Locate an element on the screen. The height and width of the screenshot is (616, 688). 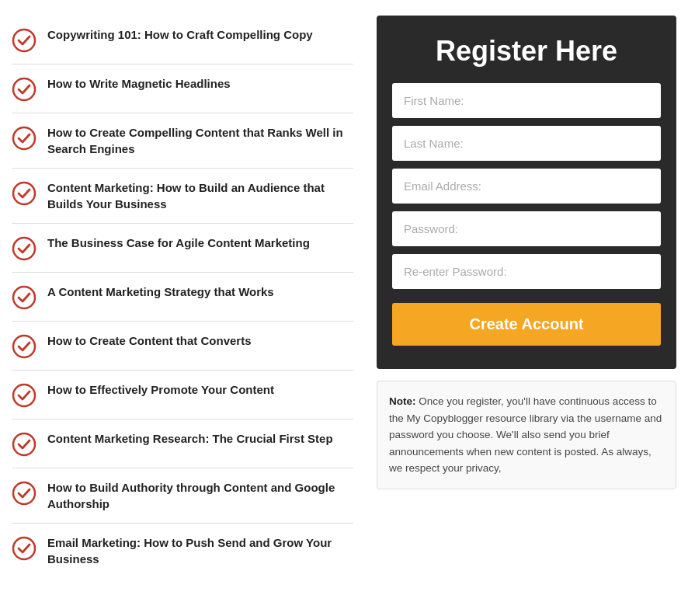
list-item: Content Marketing Research: The Crucial … is located at coordinates (182, 444).